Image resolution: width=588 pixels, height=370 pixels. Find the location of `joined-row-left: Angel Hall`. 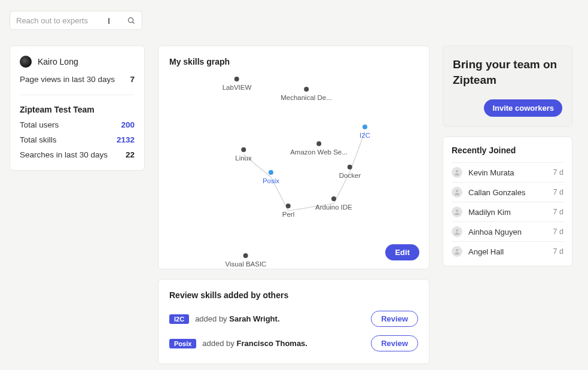

joined-row-left: Angel Hall is located at coordinates (477, 251).